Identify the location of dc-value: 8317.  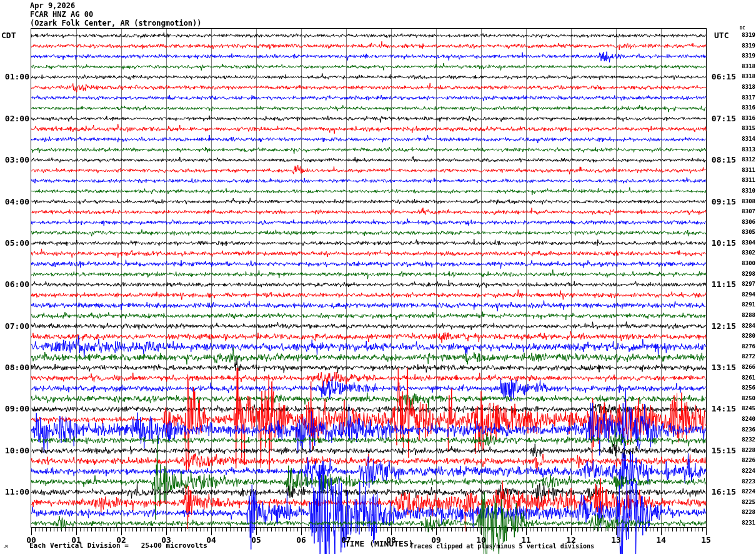
(746, 98).